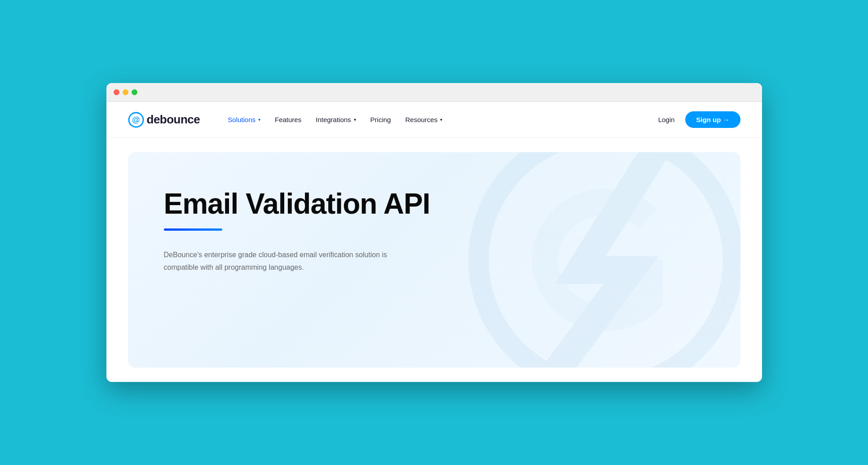 The height and width of the screenshot is (465, 868). What do you see at coordinates (439, 119) in the screenshot?
I see `nav-links: Solutions ▾ Features Integrations ▾ Pric…` at bounding box center [439, 119].